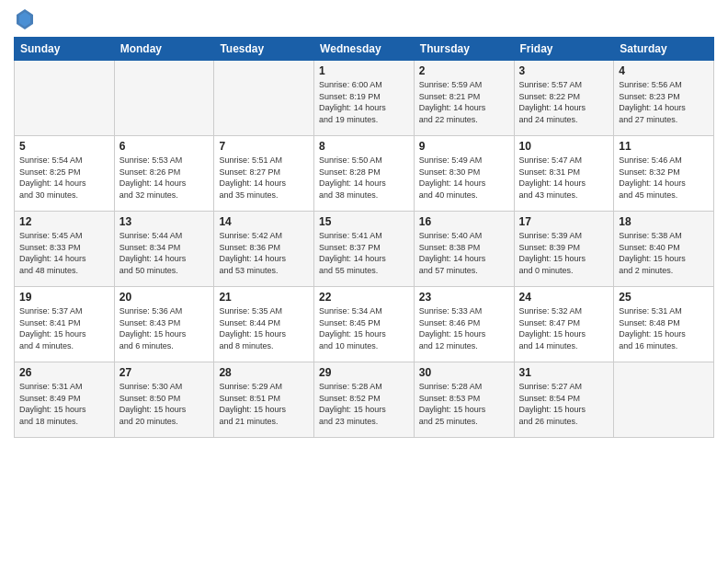  I want to click on calendar-cell: 2Sunrise: 5:59 AM Sunset: 8:21 PM Daylig…, so click(463, 98).